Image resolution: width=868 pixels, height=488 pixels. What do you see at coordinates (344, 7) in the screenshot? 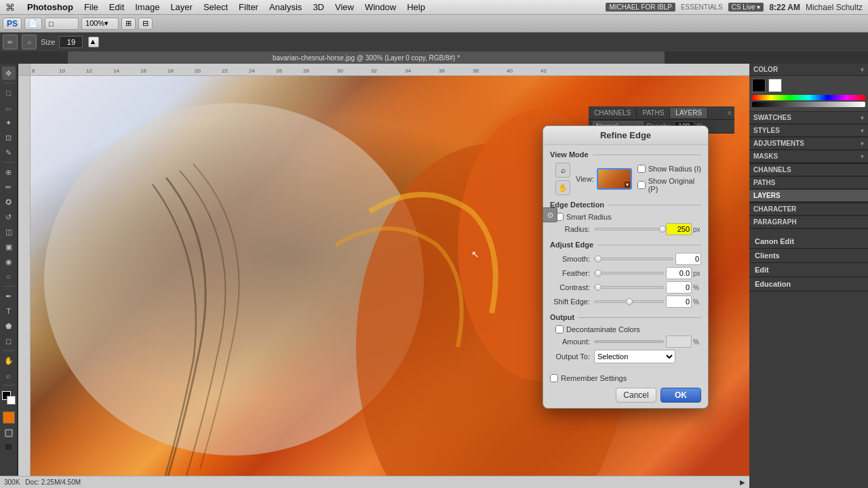
I see `menu-view: View` at bounding box center [344, 7].